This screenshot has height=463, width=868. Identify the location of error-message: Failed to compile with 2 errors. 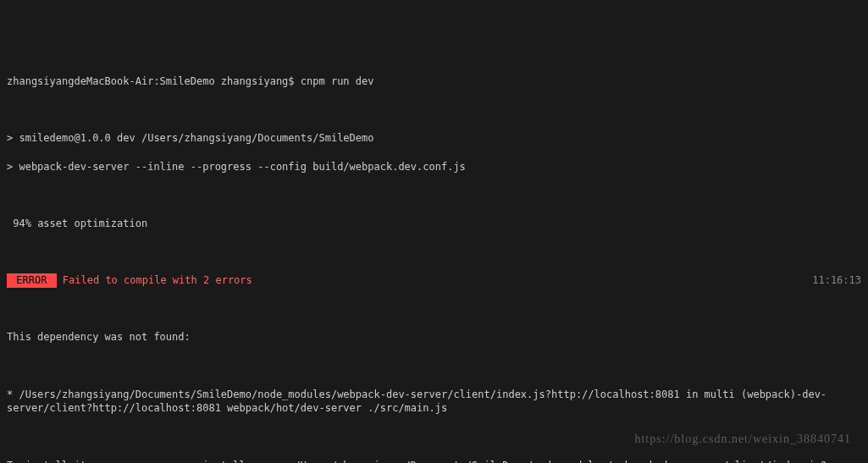
(154, 280).